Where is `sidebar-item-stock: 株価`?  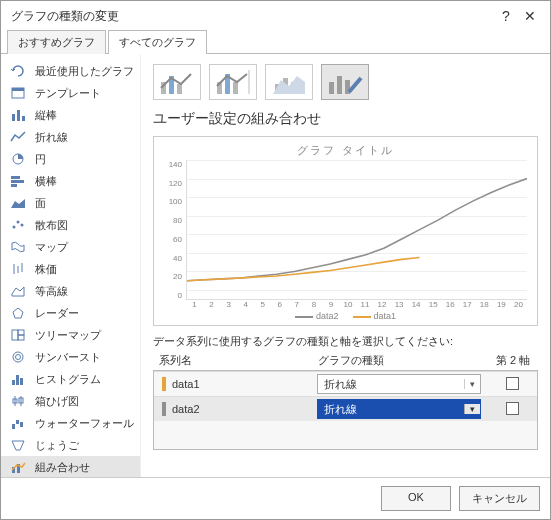 sidebar-item-stock: 株価 is located at coordinates (70, 269).